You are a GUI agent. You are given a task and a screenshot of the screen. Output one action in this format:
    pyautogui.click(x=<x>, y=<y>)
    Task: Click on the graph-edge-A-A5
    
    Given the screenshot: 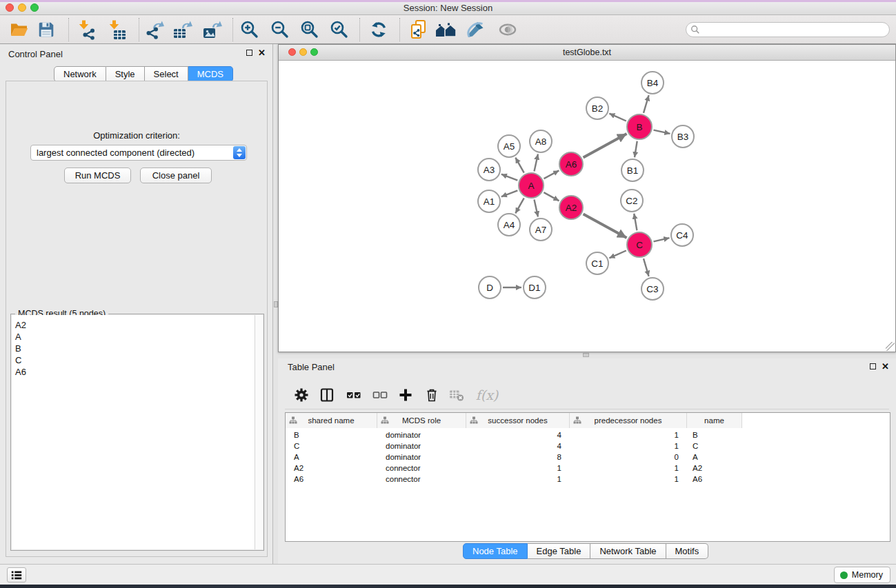 What is the action you would take?
    pyautogui.click(x=519, y=165)
    